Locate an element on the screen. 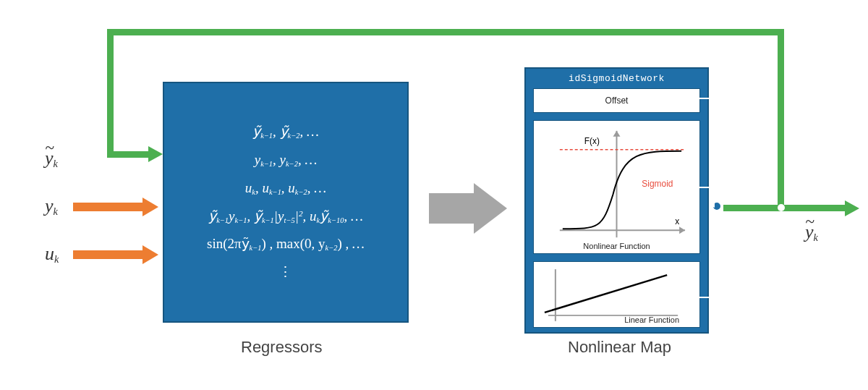 The width and height of the screenshot is (868, 390). feedback-down is located at coordinates (110, 92).